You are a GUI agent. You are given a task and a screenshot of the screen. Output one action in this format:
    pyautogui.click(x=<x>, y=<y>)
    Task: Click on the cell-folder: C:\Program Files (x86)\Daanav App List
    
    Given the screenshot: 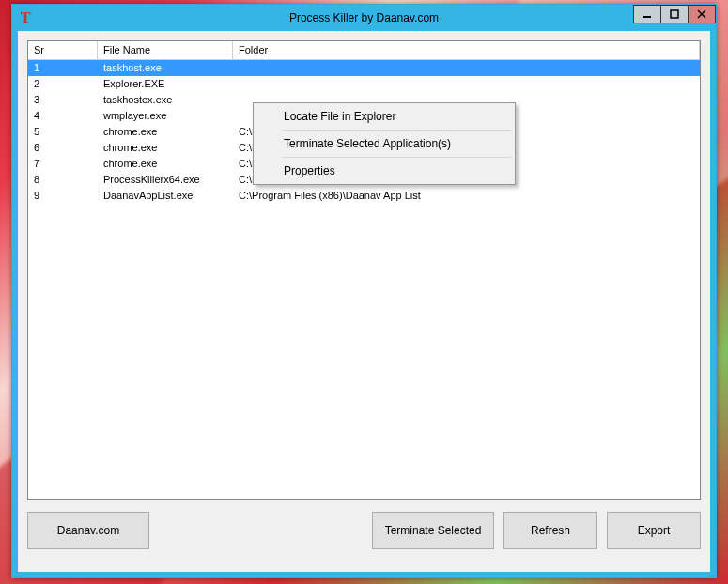 What is the action you would take?
    pyautogui.click(x=466, y=195)
    